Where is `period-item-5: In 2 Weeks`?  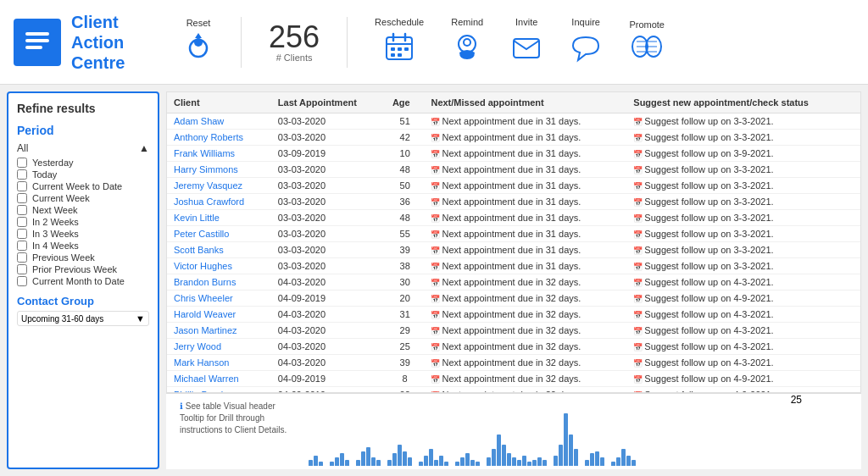 period-item-5: In 2 Weeks is located at coordinates (83, 222).